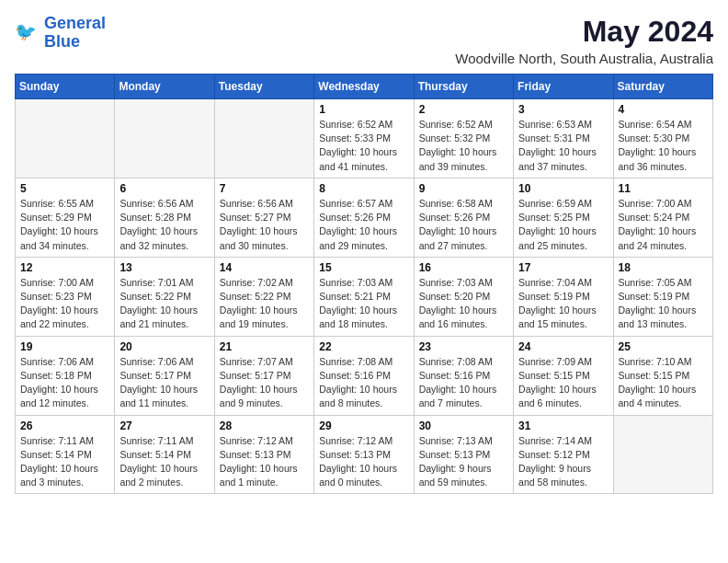  What do you see at coordinates (265, 347) in the screenshot?
I see `day-number: 21` at bounding box center [265, 347].